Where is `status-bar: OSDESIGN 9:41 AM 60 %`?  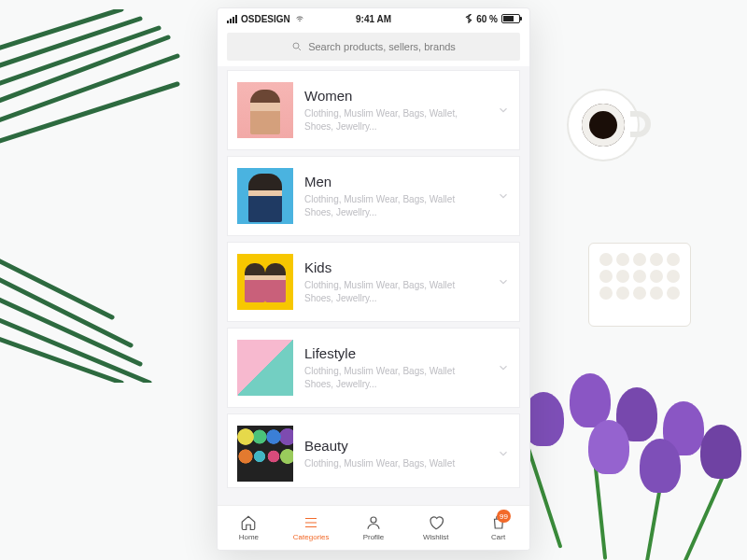
status-bar: OSDESIGN 9:41 AM 60 % is located at coordinates (374, 19).